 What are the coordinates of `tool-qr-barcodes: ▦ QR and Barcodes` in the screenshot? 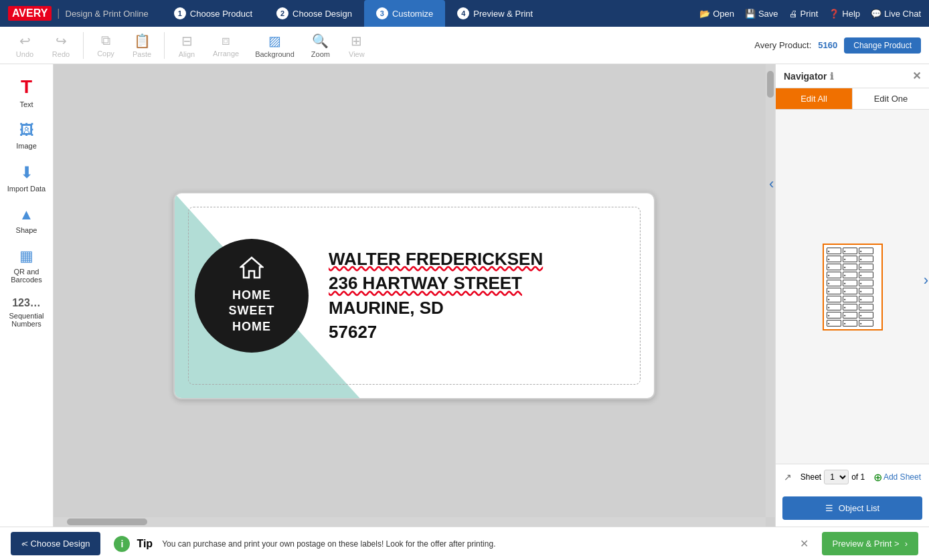 It's located at (27, 266).